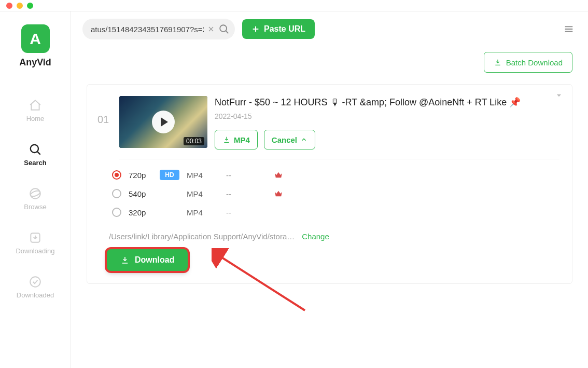 This screenshot has width=588, height=368. I want to click on play-button, so click(163, 122).